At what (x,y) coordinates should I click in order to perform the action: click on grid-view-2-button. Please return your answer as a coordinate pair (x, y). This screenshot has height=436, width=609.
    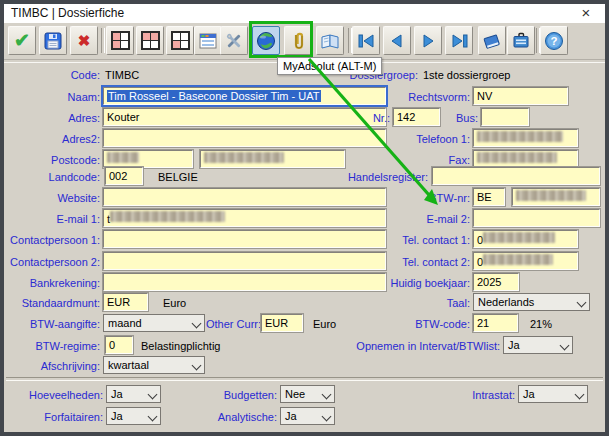
    Looking at the image, I should click on (150, 40).